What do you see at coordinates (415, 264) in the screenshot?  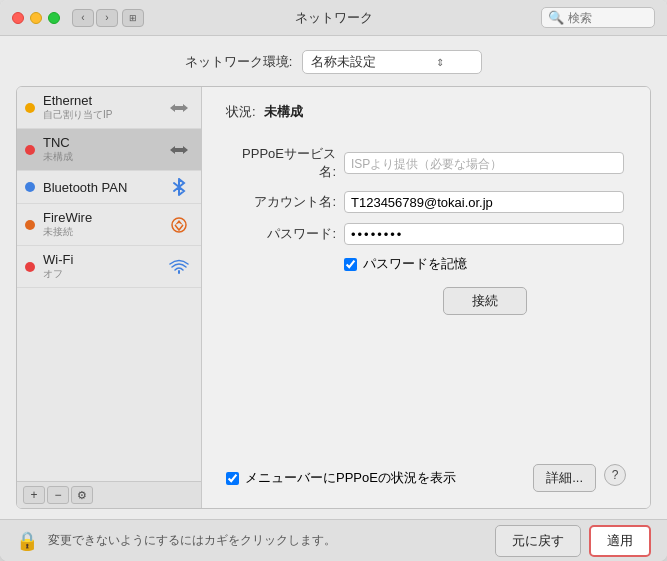 I see `save-password-label: パスワードを記憶` at bounding box center [415, 264].